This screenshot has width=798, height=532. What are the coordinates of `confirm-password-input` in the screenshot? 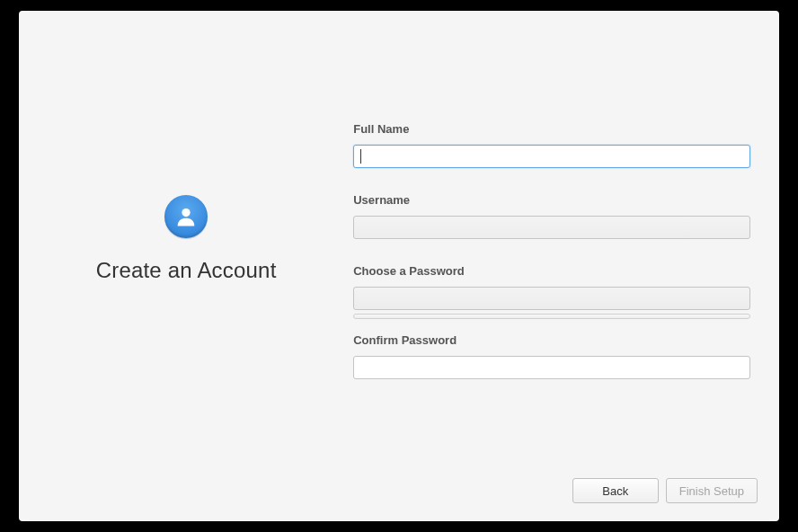 It's located at (552, 368).